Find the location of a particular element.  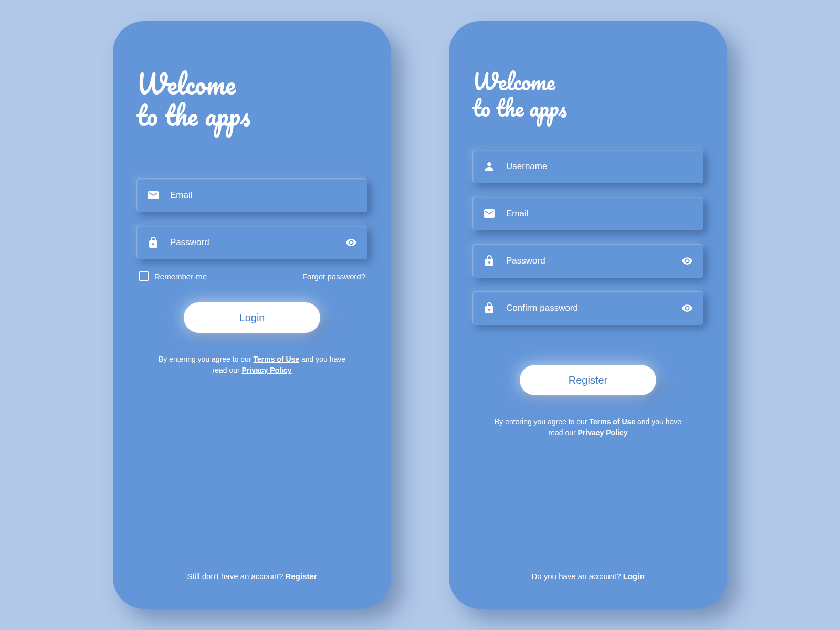

password-field: Password is located at coordinates (252, 243).